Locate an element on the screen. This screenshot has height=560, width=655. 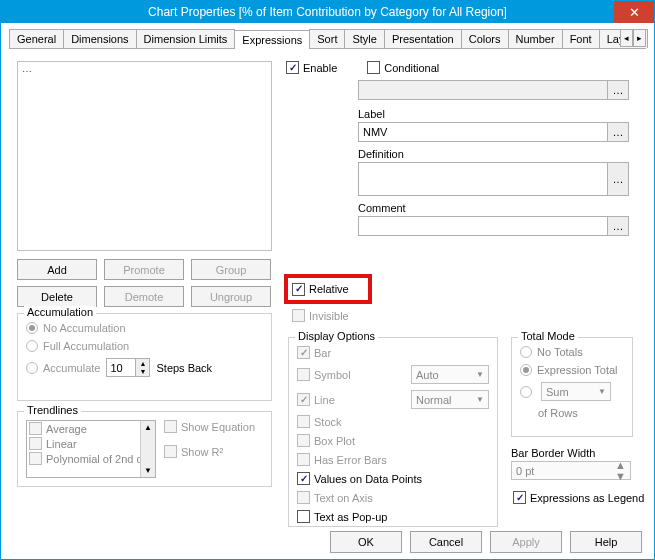
tab-dimension-limits: Dimension Limits is located at coordinates (186, 38).